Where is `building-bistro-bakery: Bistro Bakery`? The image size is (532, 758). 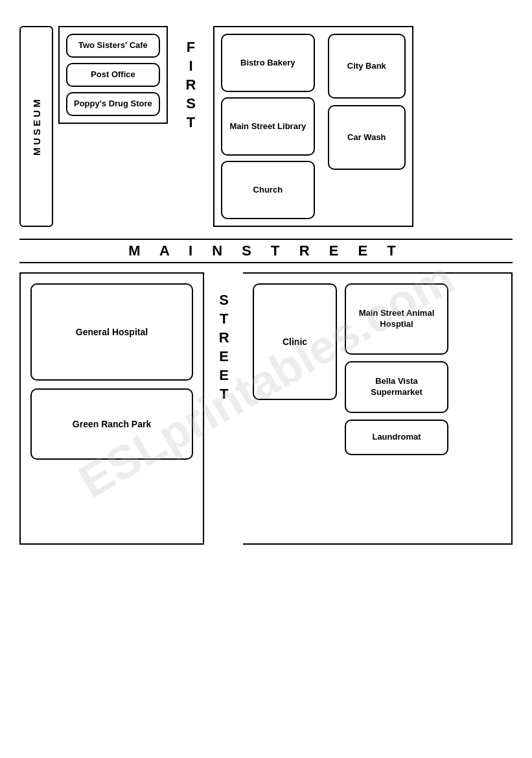
building-bistro-bakery: Bistro Bakery is located at coordinates (268, 63).